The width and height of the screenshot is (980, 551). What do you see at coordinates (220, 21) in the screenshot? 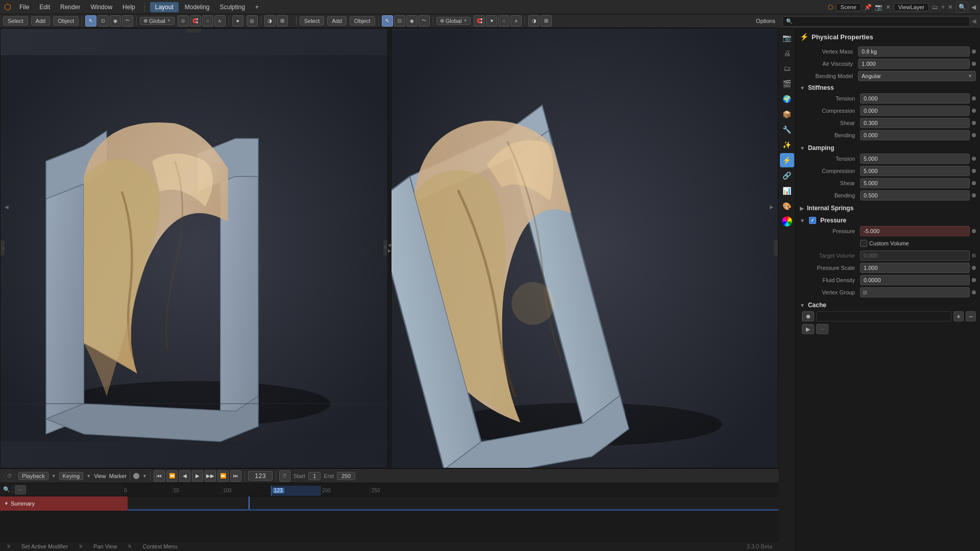
I see `proportional-type-btn: ∧` at bounding box center [220, 21].